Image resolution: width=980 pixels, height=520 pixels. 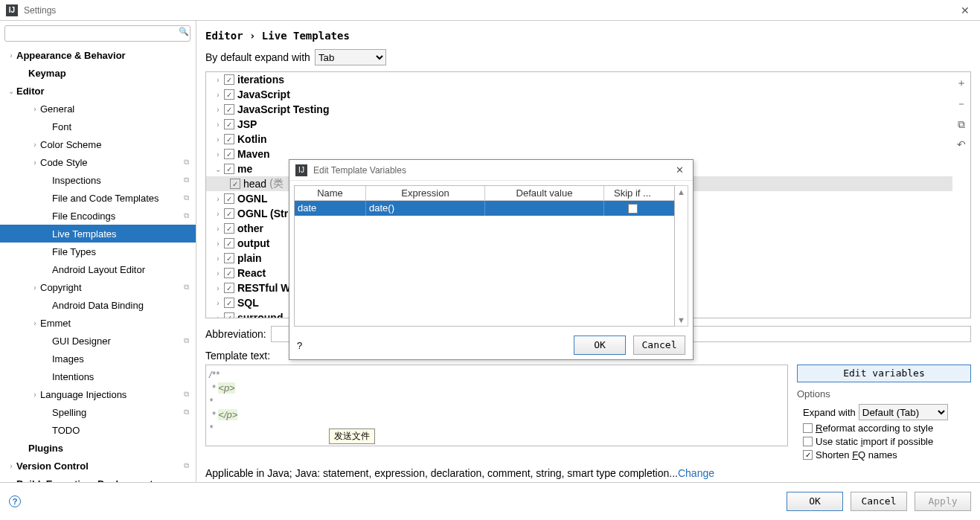 I want to click on apply-button: Apply, so click(x=943, y=501).